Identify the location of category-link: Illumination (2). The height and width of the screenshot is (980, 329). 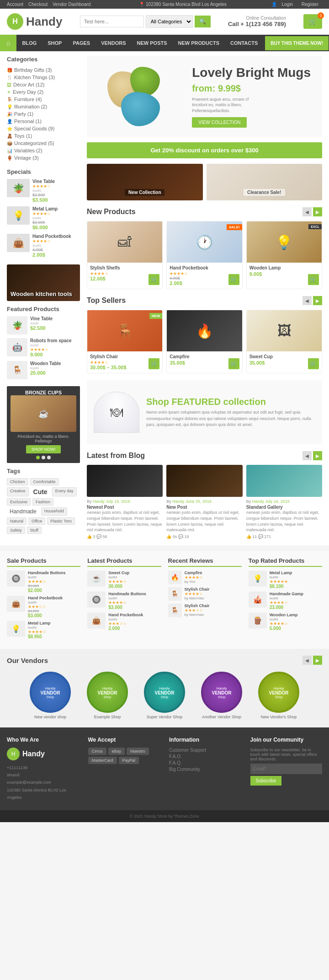
(31, 107).